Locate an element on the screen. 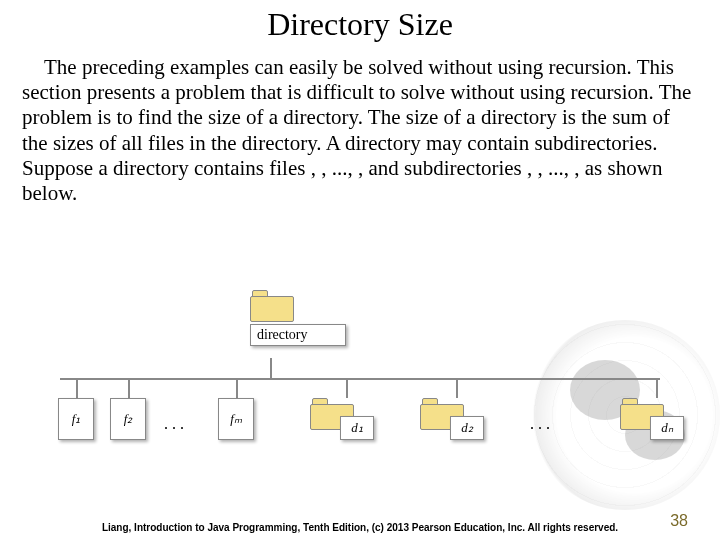 Image resolution: width=720 pixels, height=540 pixels. file-node: f₂ is located at coordinates (128, 419).